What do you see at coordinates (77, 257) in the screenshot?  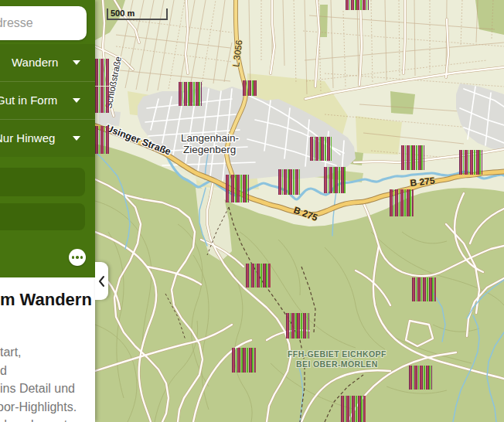 I see `more-options-button` at bounding box center [77, 257].